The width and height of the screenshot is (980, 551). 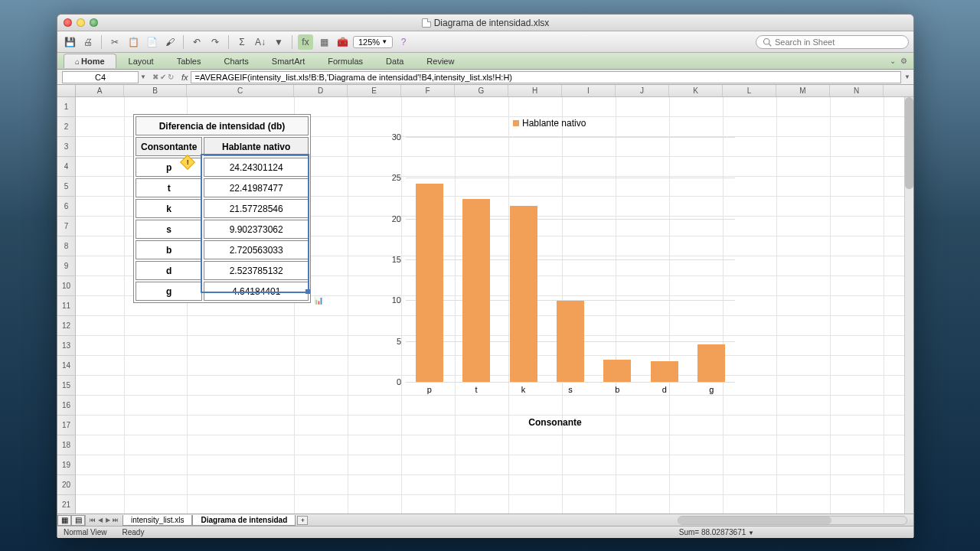 I want to click on save-icon: 💾, so click(x=70, y=42).